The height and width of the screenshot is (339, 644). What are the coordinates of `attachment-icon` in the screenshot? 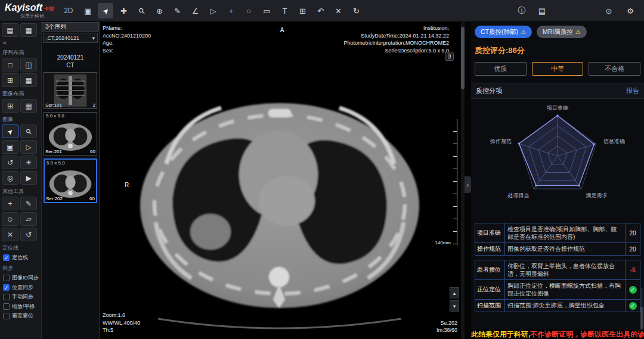 It's located at (450, 56).